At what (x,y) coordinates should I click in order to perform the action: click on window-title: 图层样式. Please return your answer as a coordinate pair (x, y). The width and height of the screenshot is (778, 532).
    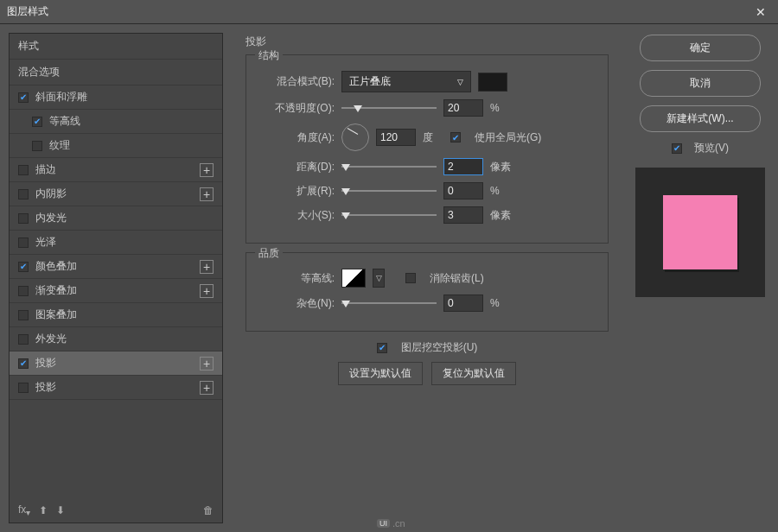
    Looking at the image, I should click on (28, 12).